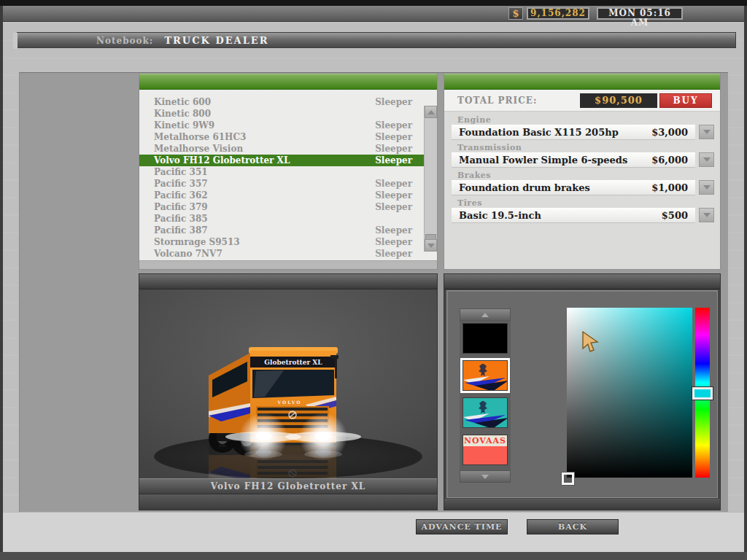 This screenshot has height=560, width=747. I want to click on option-value-row: Manual Fowler Simple 6-speeds$6,000, so click(573, 160).